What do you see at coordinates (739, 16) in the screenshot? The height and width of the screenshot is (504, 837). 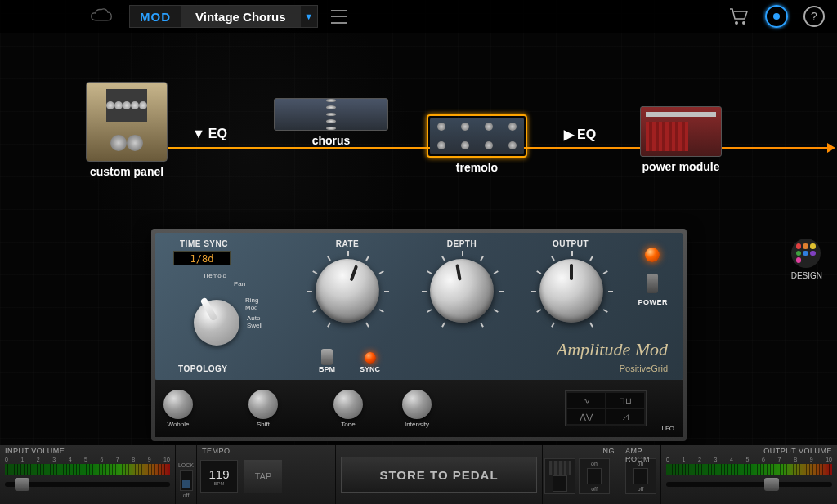 I see `cart-icon` at bounding box center [739, 16].